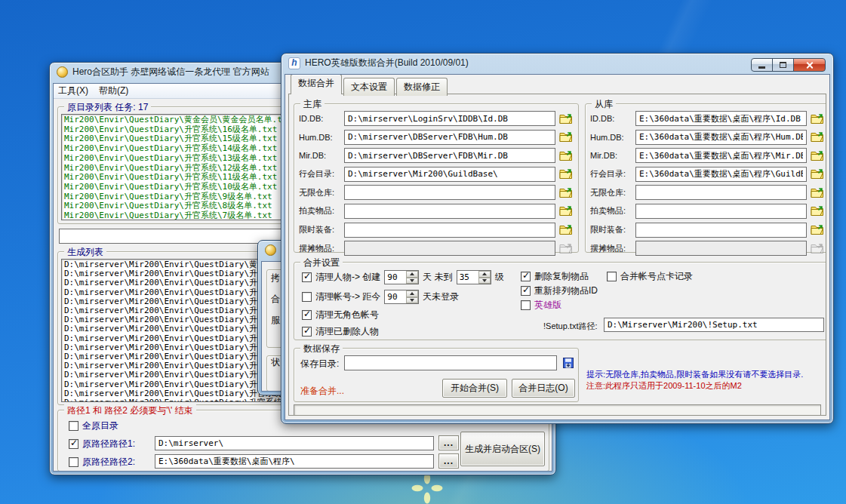  I want to click on tab-text-settings: 文本设置, so click(369, 87).